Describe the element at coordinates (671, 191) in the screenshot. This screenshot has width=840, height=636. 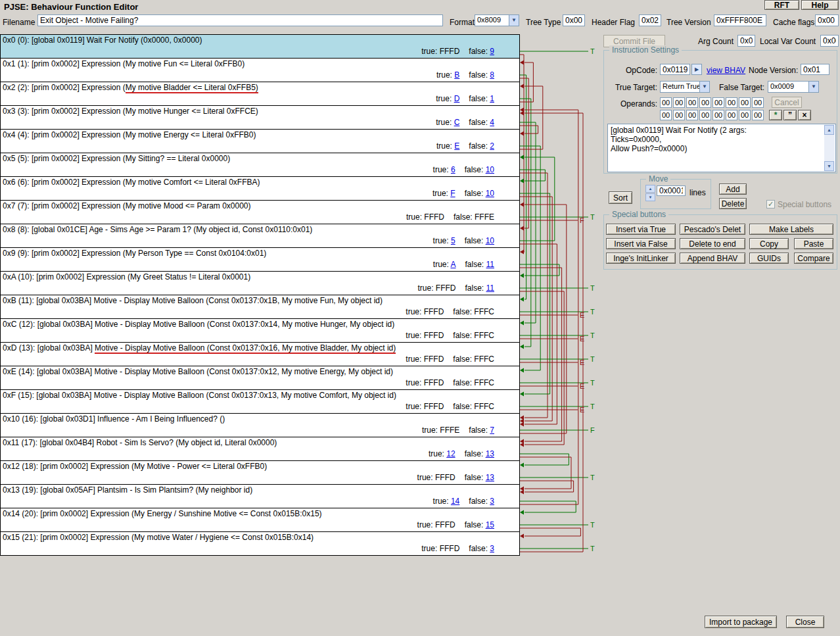
I see `move-lines-input` at that location.